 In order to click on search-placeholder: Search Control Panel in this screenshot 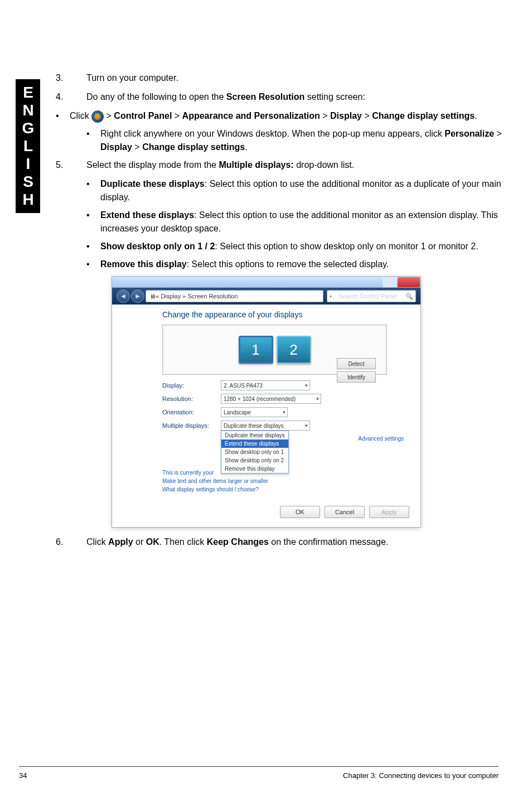, I will do `click(368, 296)`.